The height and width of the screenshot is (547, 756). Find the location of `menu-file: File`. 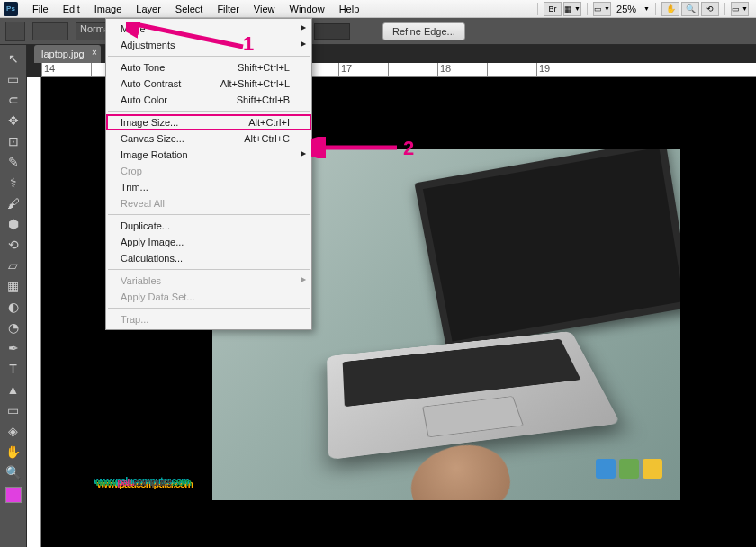

menu-file: File is located at coordinates (40, 9).